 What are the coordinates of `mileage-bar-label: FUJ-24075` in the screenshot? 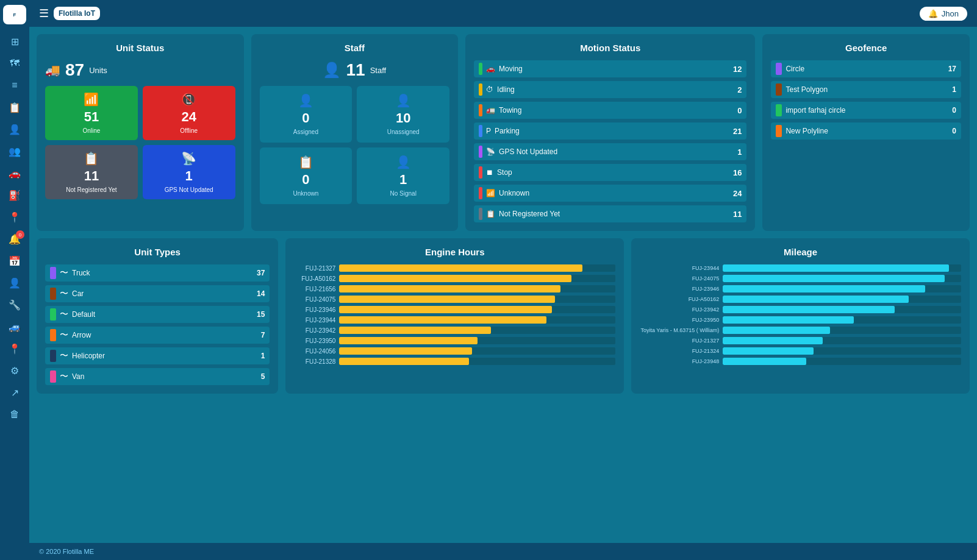 It's located at (679, 278).